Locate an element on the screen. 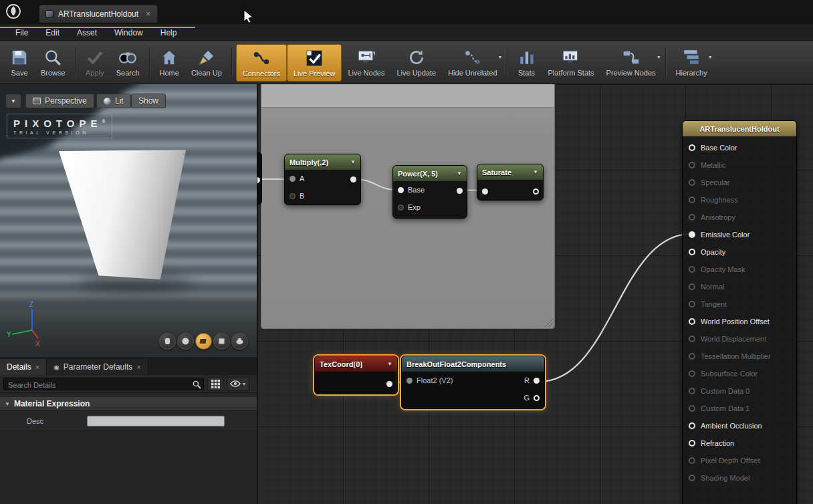  material-pin-tangent: Tangent is located at coordinates (739, 304).